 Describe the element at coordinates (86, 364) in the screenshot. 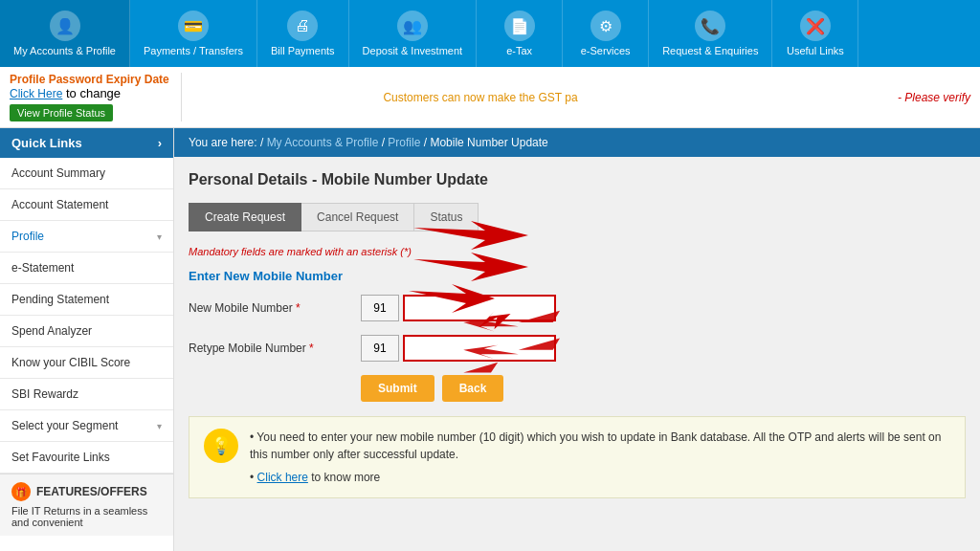

I see `sidebar-item-cibil: Know your CIBIL Score` at that location.